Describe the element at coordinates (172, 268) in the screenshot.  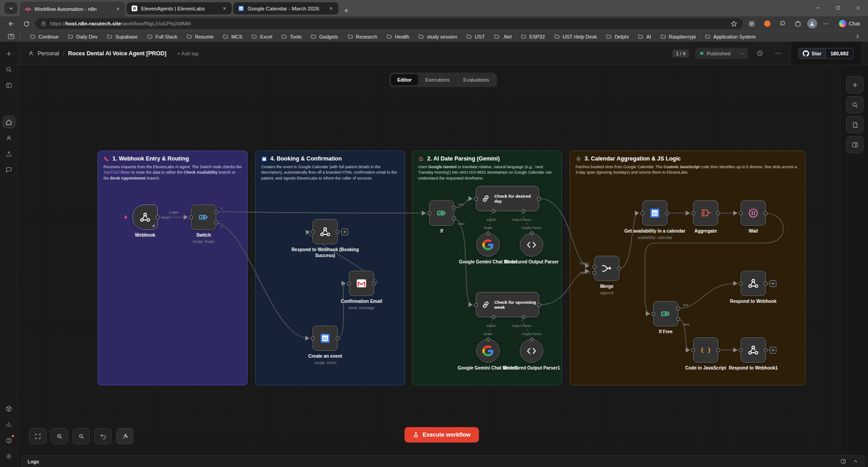
I see `group-g1: 1. Webhook Entry & RoutingReceives reque…` at that location.